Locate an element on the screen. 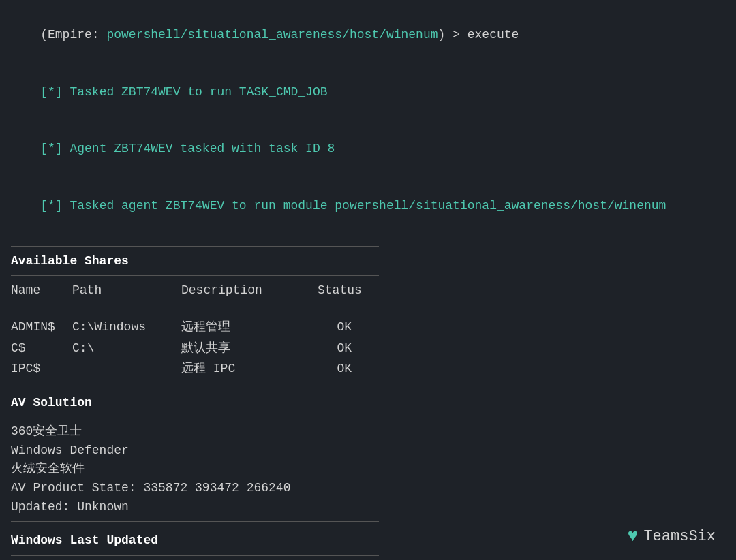 The width and height of the screenshot is (736, 560). av-item-2: Windows Defender is located at coordinates (368, 451).